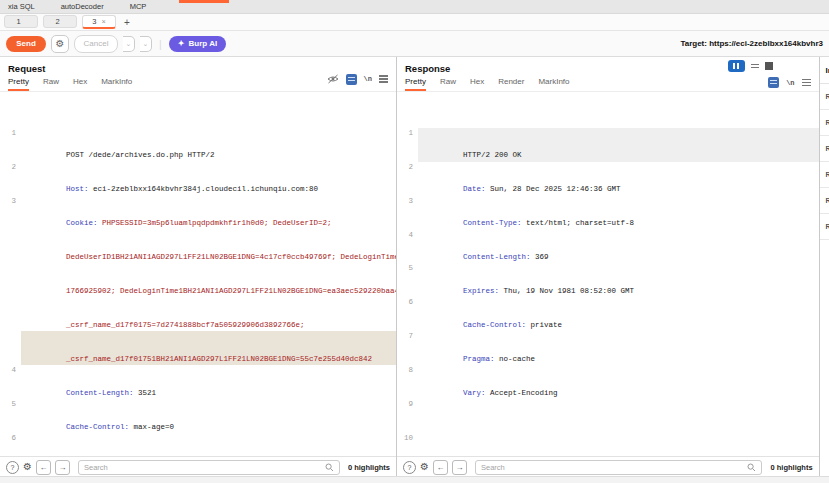 The image size is (829, 483). I want to click on code-segment: Content-Type:, so click(492, 223).